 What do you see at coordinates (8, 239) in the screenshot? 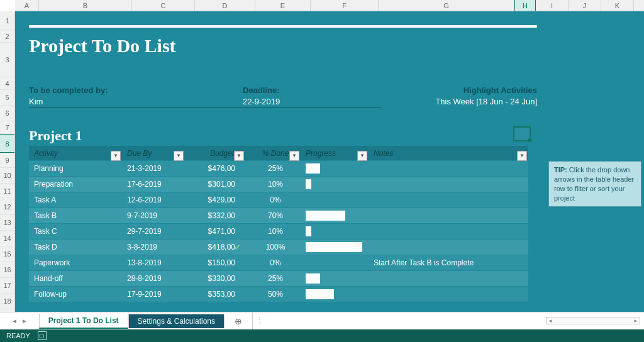
I see `row-header-14: 14` at bounding box center [8, 239].